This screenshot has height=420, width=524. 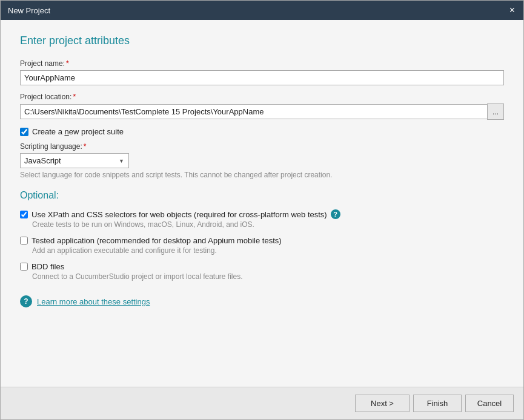 I want to click on footer-link-row: ? Learn more about these settings, so click(x=262, y=298).